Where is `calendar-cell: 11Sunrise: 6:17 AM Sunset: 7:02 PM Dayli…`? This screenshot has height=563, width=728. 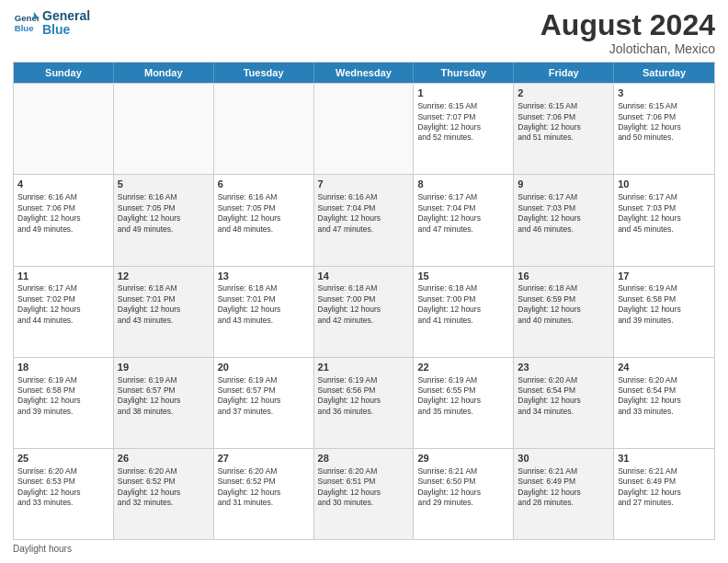
calendar-cell: 11Sunrise: 6:17 AM Sunset: 7:02 PM Dayli… is located at coordinates (64, 312).